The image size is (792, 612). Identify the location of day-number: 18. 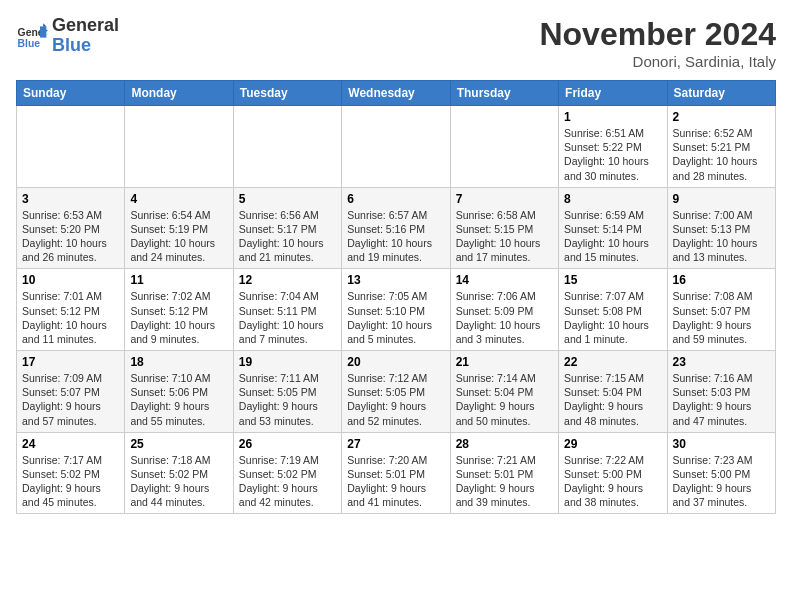
(178, 362).